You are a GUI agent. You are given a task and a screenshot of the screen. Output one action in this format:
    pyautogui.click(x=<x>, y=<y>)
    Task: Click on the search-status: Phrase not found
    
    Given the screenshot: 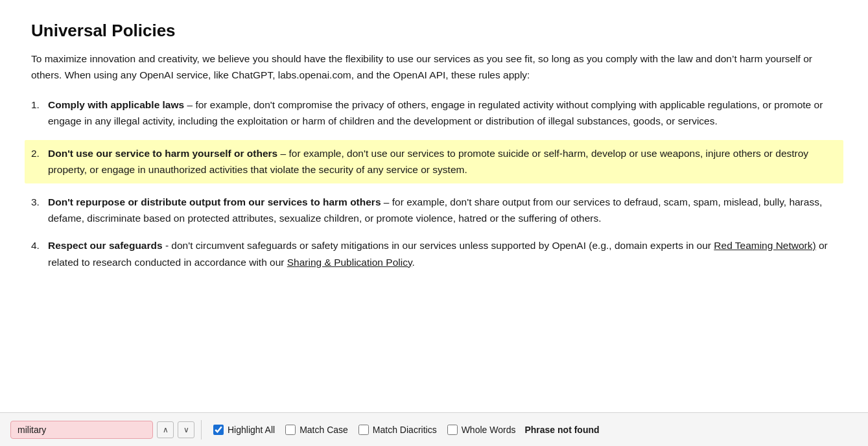 What is the action you would take?
    pyautogui.click(x=561, y=430)
    